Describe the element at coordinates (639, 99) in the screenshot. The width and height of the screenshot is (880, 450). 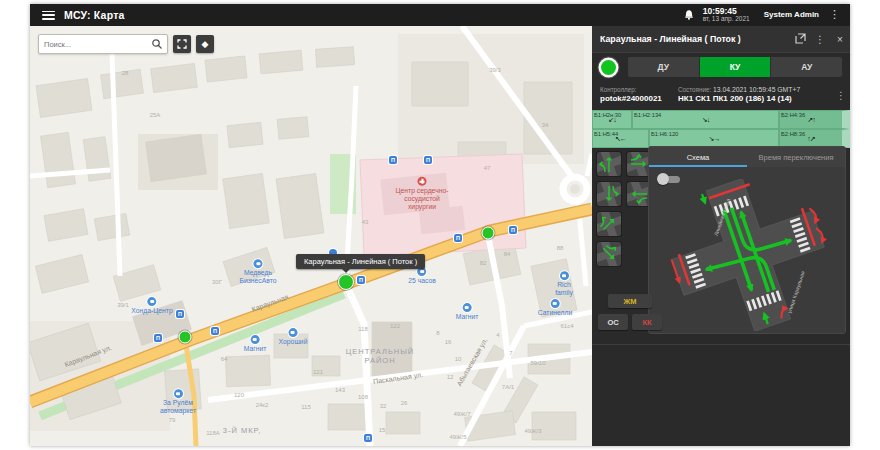
I see `controller-value: potok#24000021` at that location.